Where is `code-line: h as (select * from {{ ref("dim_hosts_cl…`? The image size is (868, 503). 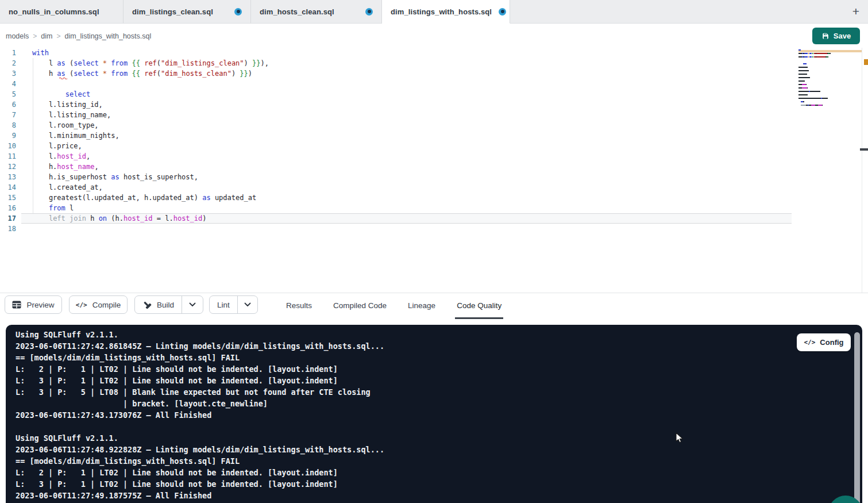
code-line: h as (select * from {{ ref("dim_hosts_cl… is located at coordinates (151, 74).